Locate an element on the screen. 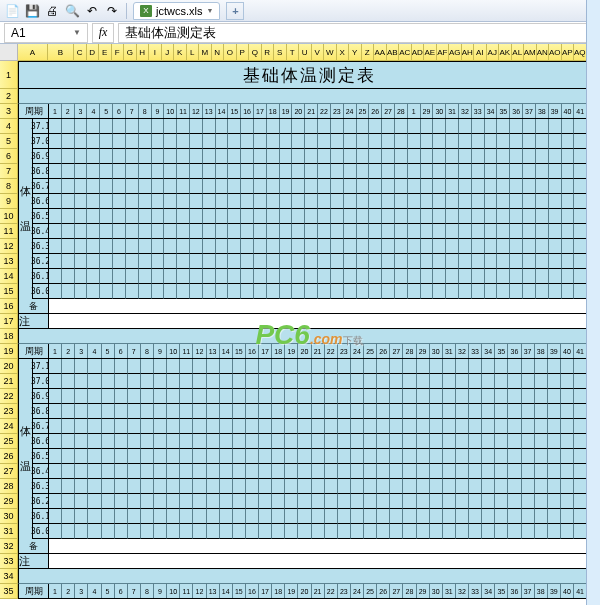  save-icon: 💾 is located at coordinates (32, 11).